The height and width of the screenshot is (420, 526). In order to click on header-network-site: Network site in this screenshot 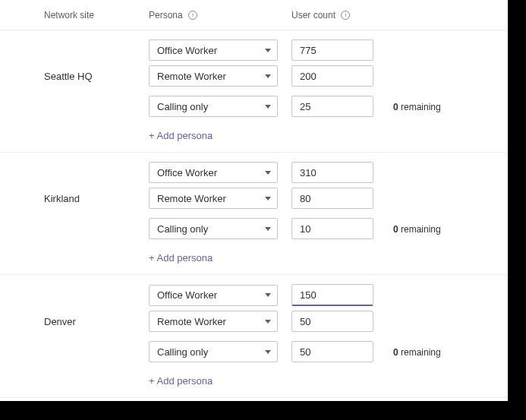, I will do `click(74, 15)`.